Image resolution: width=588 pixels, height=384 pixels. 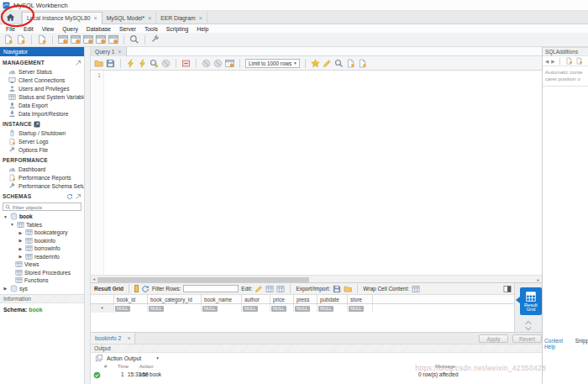 What do you see at coordinates (256, 299) in the screenshot?
I see `col-author: author` at bounding box center [256, 299].